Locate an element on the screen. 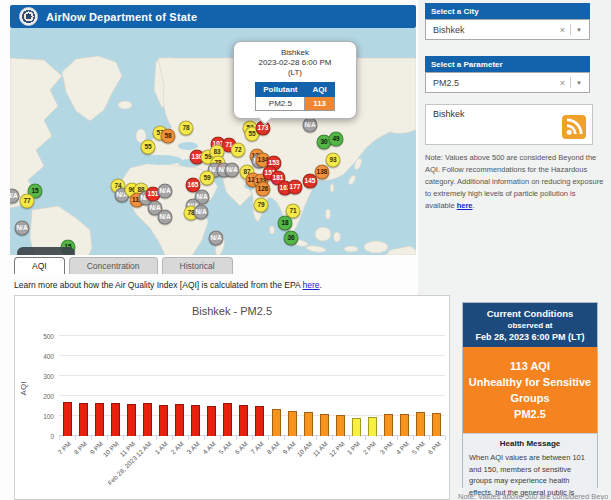  popup-aqi-value: 113 is located at coordinates (320, 104).